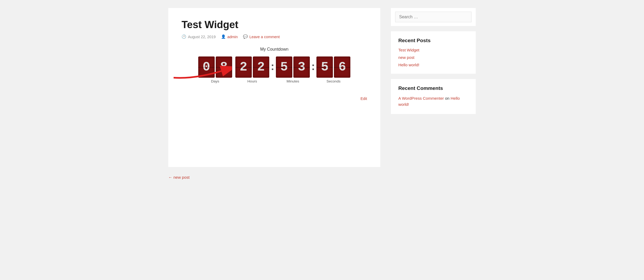  What do you see at coordinates (433, 65) in the screenshot?
I see `list-item: Hello world!` at bounding box center [433, 65].